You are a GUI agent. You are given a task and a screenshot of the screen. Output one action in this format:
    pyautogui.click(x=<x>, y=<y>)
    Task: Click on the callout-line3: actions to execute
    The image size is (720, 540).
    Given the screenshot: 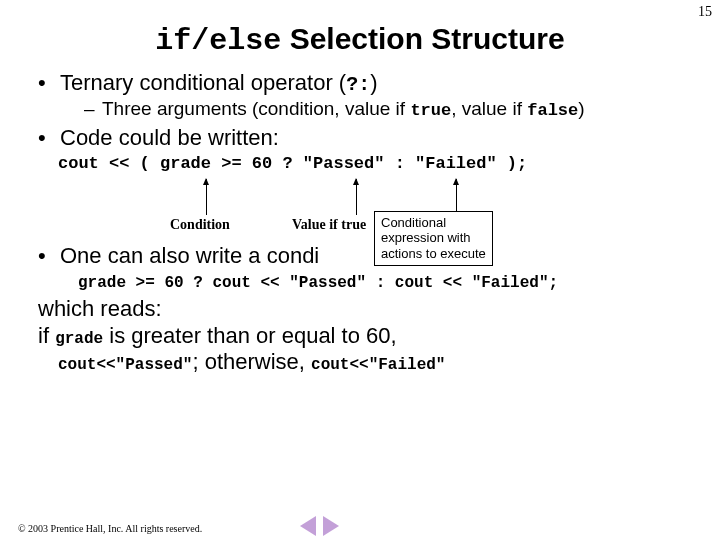 What is the action you would take?
    pyautogui.click(x=434, y=254)
    